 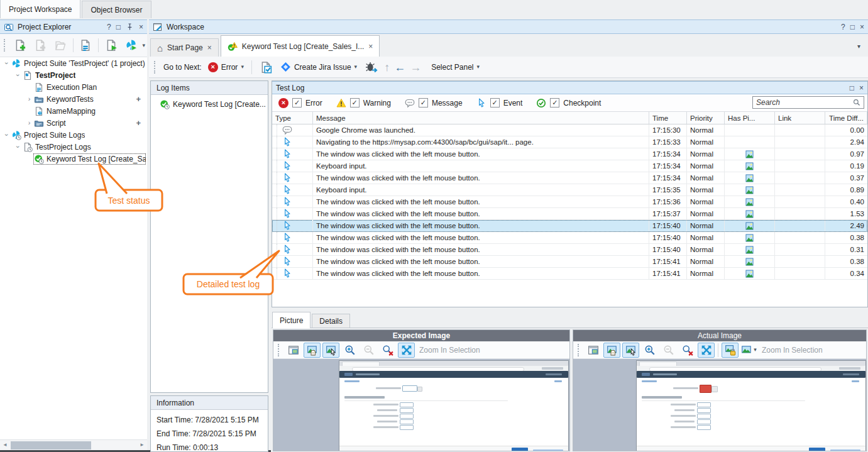 What do you see at coordinates (209, 104) in the screenshot?
I see `log-item: Keyword Test Log [Create...` at bounding box center [209, 104].